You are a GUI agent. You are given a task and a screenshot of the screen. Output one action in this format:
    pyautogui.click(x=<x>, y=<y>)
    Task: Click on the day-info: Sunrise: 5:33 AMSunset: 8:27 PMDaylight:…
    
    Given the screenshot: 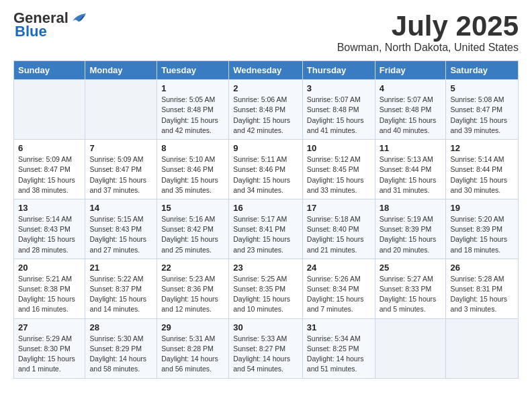 What is the action you would take?
    pyautogui.click(x=266, y=355)
    